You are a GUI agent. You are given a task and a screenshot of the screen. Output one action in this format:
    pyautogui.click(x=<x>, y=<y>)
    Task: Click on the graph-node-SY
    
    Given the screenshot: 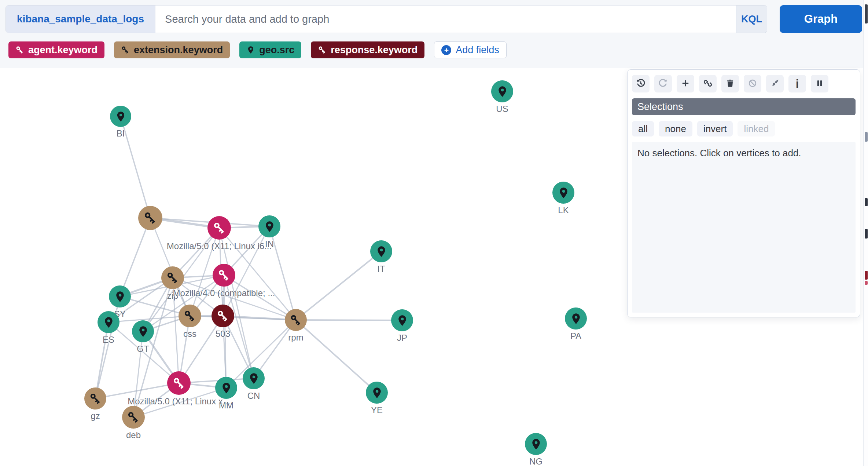 What is the action you would take?
    pyautogui.click(x=120, y=296)
    